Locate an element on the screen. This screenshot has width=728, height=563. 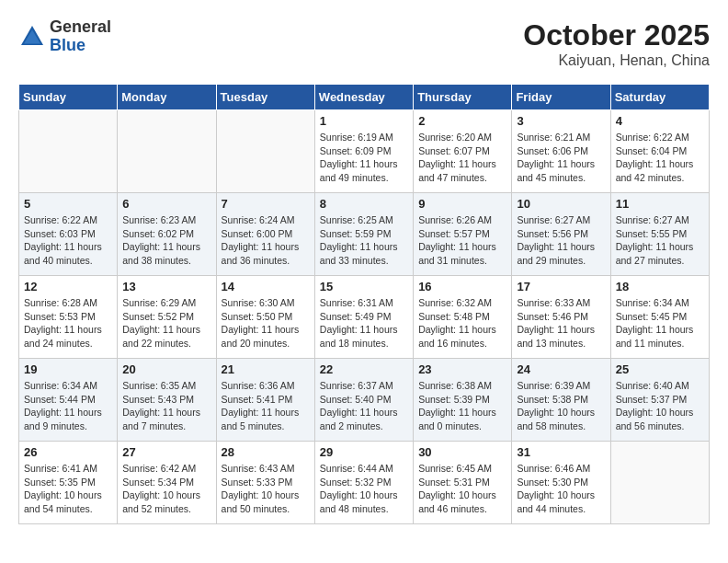
calendar-title: October 2025 is located at coordinates (616, 35).